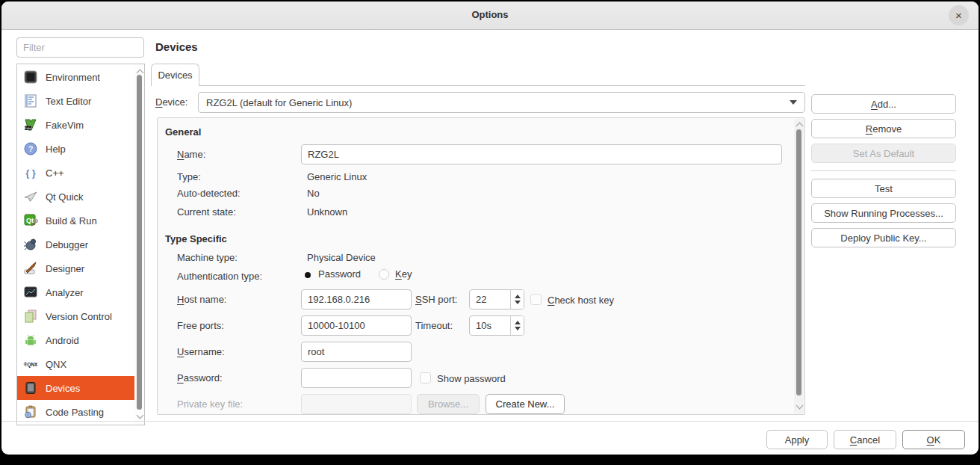 This screenshot has width=980, height=465. Describe the element at coordinates (76, 292) in the screenshot. I see `sidebar-item-analyzer: Analyzer` at that location.